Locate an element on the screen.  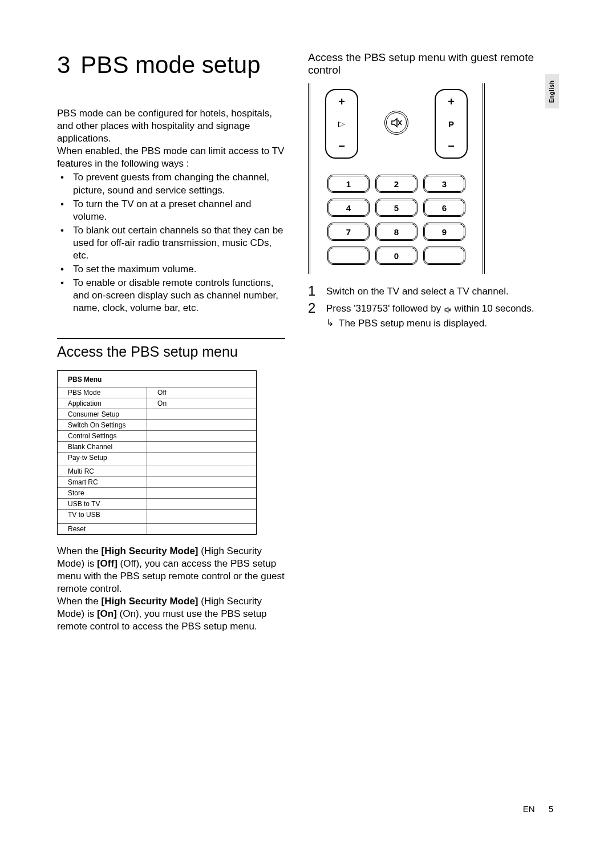
step-1: 1 Switch on the TV and select a TV chann… is located at coordinates (422, 291).